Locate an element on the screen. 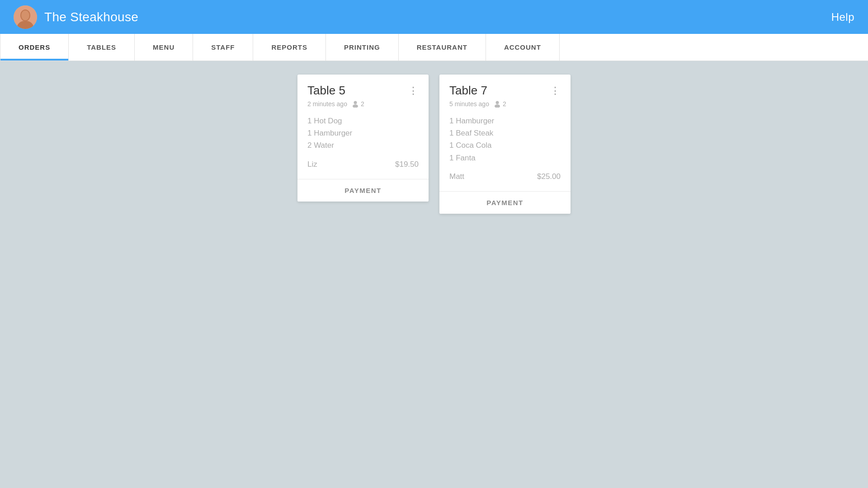  table5-total: $19.50 is located at coordinates (407, 164).